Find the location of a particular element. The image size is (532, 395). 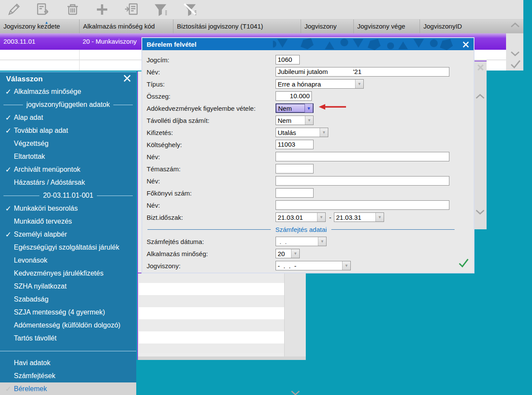

jogcim-input: 1060 is located at coordinates (288, 60).